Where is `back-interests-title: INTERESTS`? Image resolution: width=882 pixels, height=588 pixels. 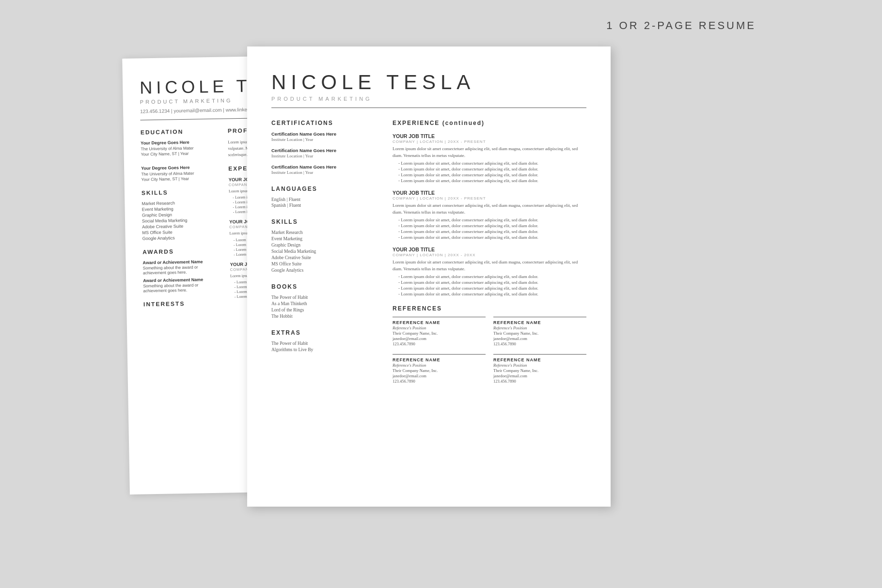 back-interests-title: INTERESTS is located at coordinates (182, 304).